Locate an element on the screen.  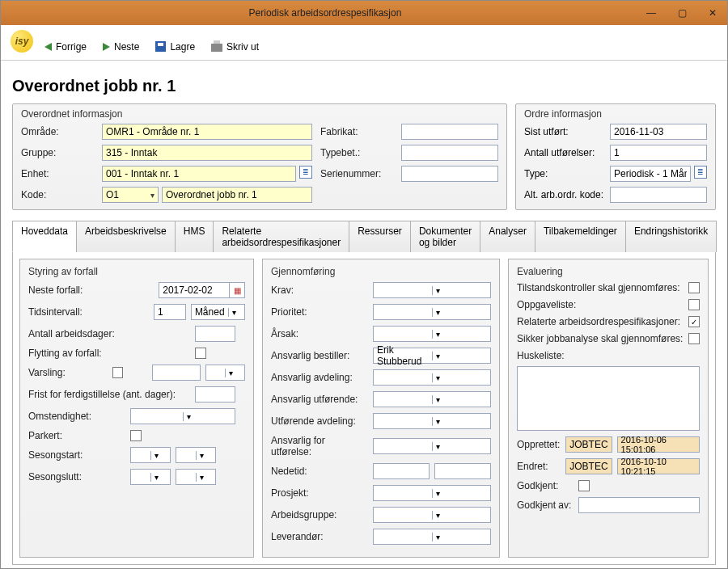
enhet-lookup-icon: ≣ is located at coordinates (306, 172).